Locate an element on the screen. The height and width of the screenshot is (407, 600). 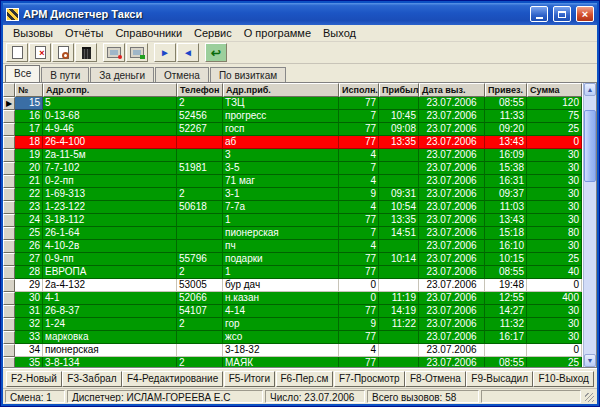
scrollbar-thumb is located at coordinates (590, 146).